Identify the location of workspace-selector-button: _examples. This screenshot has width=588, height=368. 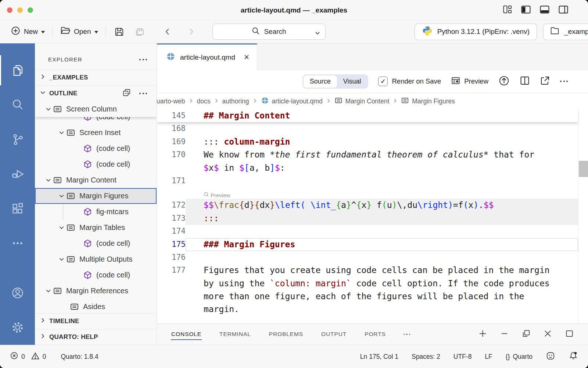
(566, 32).